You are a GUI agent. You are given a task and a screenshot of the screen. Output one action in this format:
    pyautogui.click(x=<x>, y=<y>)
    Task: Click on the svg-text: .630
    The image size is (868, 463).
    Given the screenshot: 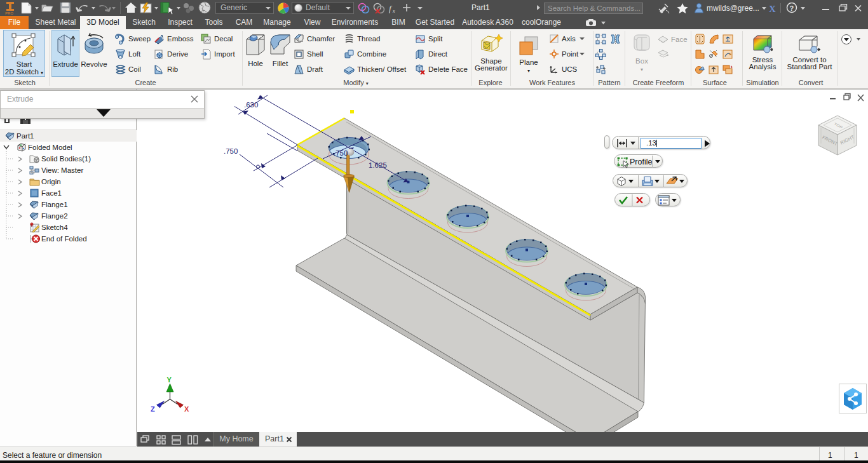 What is the action you would take?
    pyautogui.click(x=251, y=105)
    